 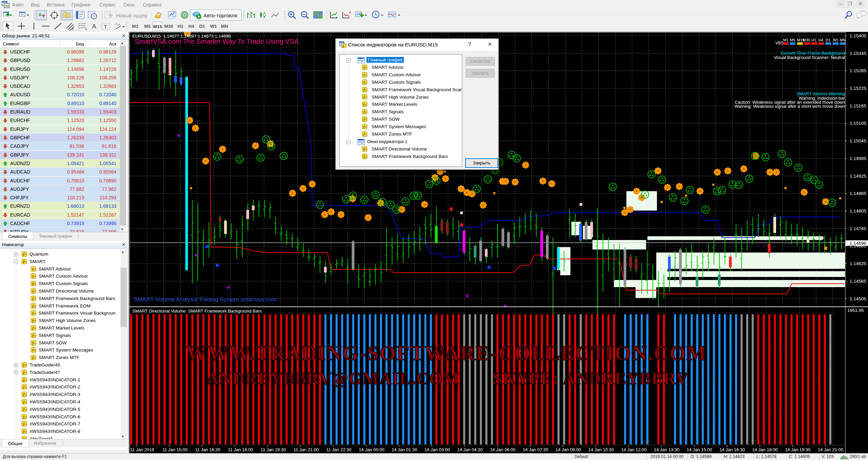 What do you see at coordinates (858, 299) in the screenshot?
I see `svg-text: 1.14505` at bounding box center [858, 299].